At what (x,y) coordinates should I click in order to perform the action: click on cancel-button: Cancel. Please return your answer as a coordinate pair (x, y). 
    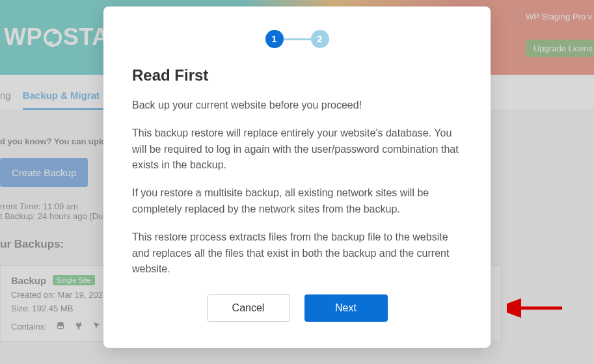
    Looking at the image, I should click on (249, 308).